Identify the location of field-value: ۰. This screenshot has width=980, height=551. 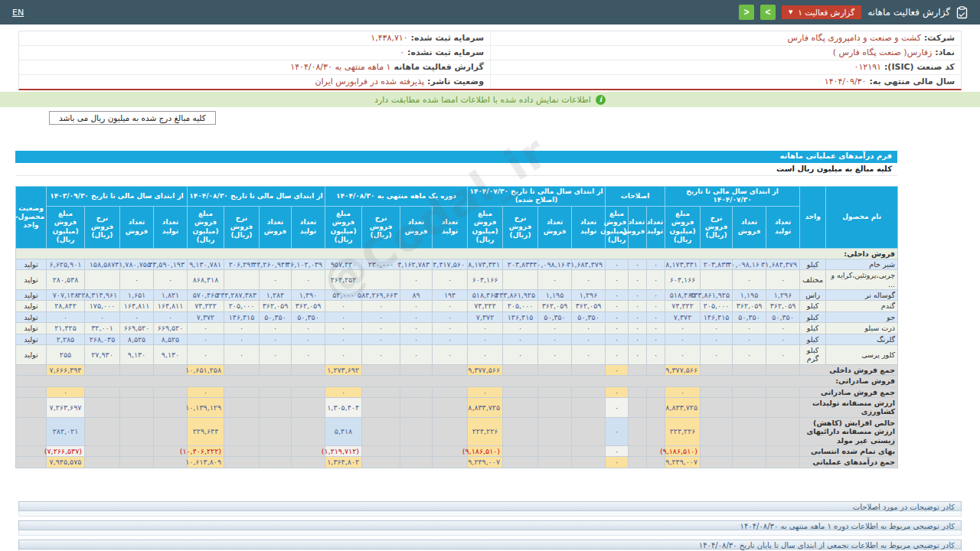
(402, 52).